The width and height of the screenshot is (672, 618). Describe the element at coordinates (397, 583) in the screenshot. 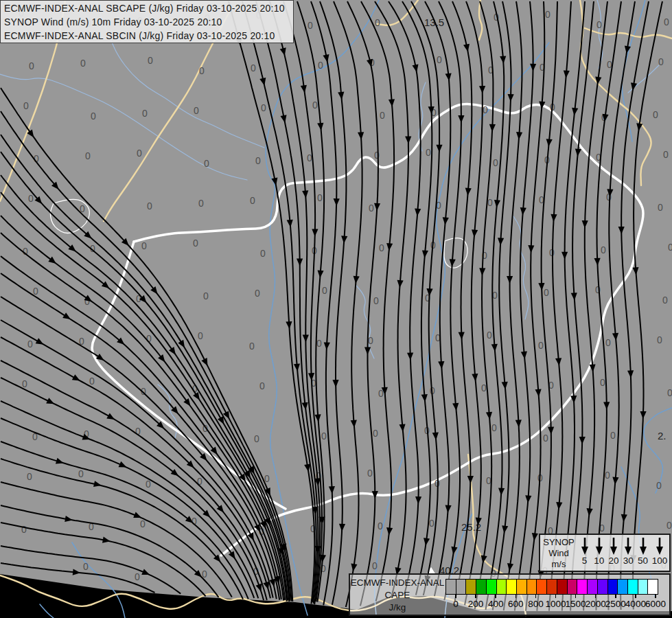

I see `cape-legend-title-line1: ECMWF-INDEX-ANAL` at that location.